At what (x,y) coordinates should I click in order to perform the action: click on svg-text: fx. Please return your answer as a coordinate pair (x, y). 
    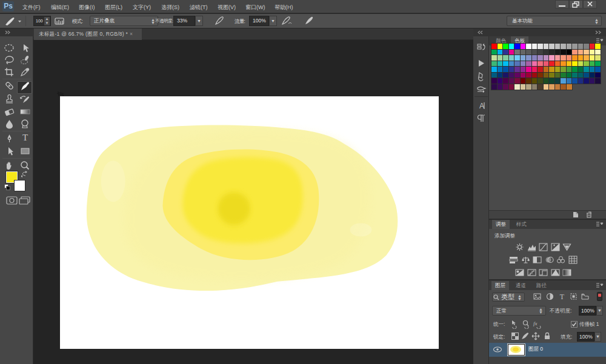
    Looking at the image, I should click on (536, 323).